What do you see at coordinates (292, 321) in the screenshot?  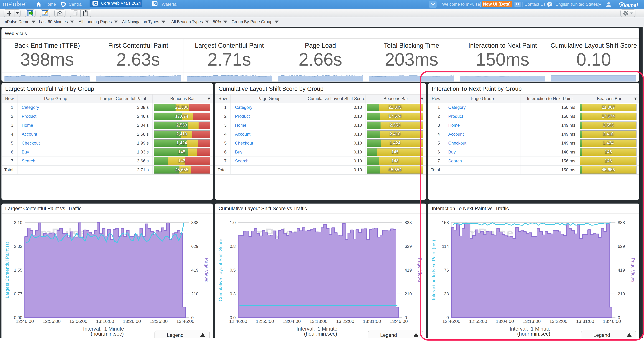 I see `svg-text: 13:04:00` at bounding box center [292, 321].